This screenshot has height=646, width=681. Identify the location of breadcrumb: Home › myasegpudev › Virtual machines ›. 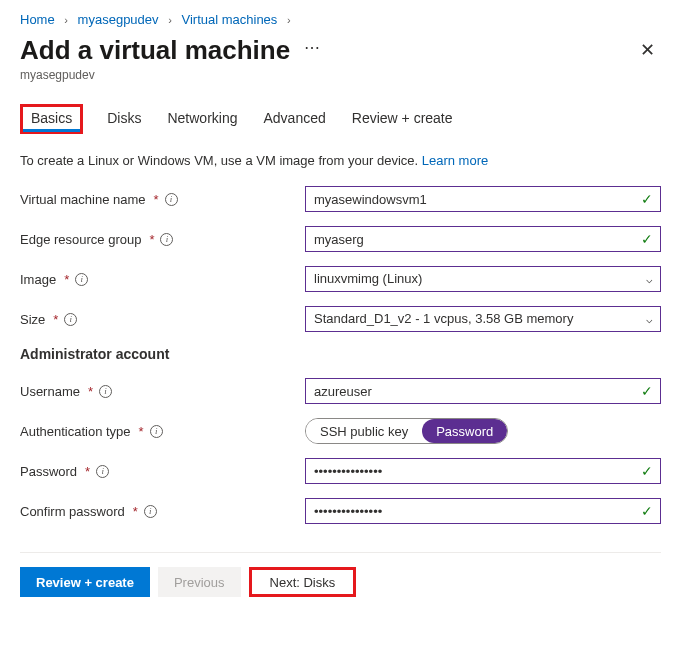
(340, 20).